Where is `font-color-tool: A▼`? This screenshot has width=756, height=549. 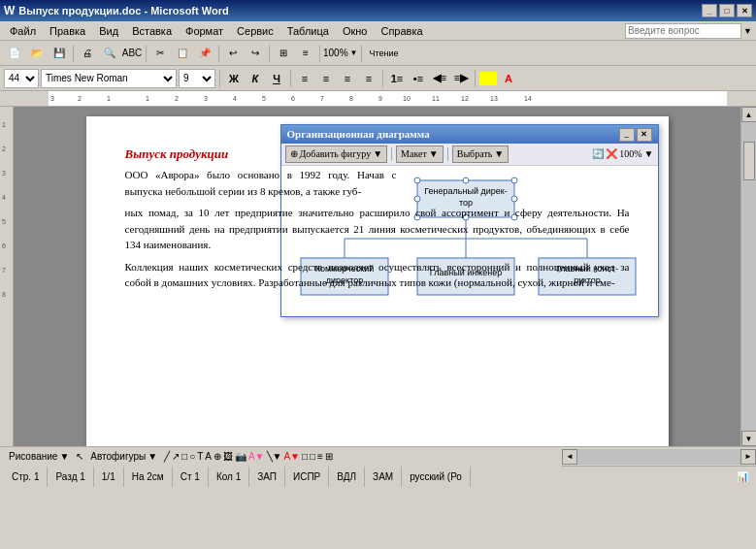 font-color-tool: A▼ is located at coordinates (291, 456).